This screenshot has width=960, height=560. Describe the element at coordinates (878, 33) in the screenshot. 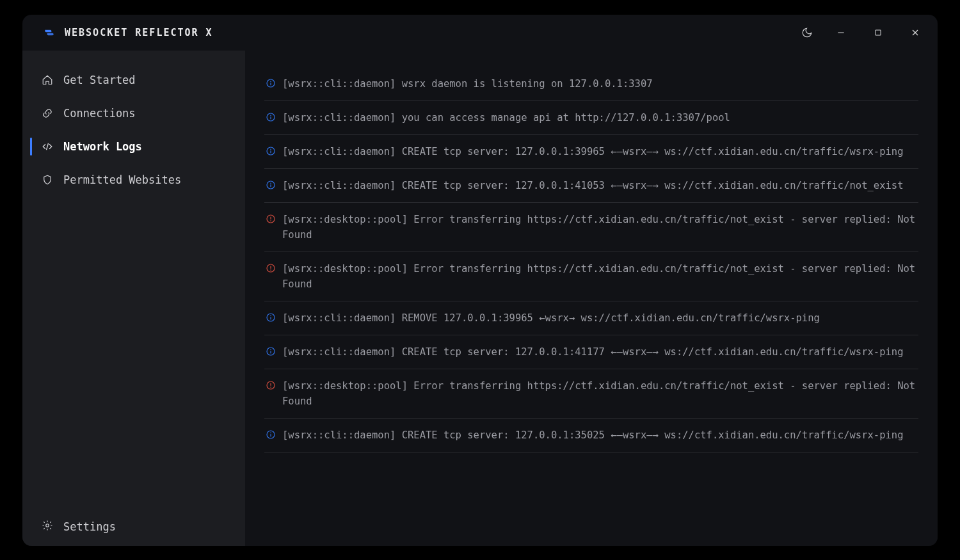

I see `maximize-icon` at that location.